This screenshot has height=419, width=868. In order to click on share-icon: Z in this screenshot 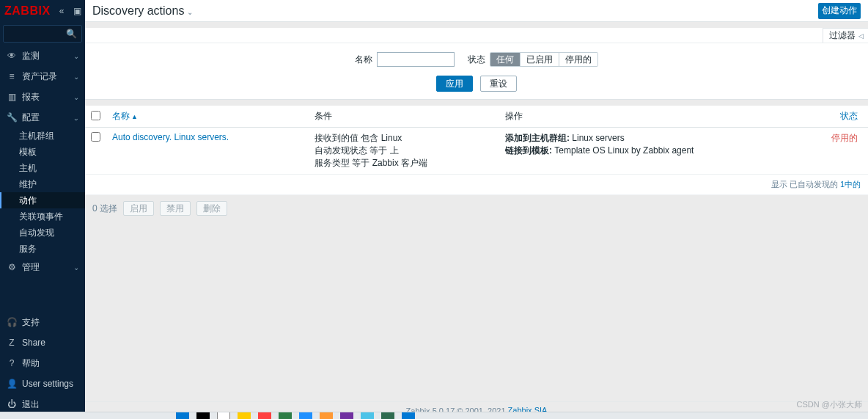, I will do `click(12, 343)`.